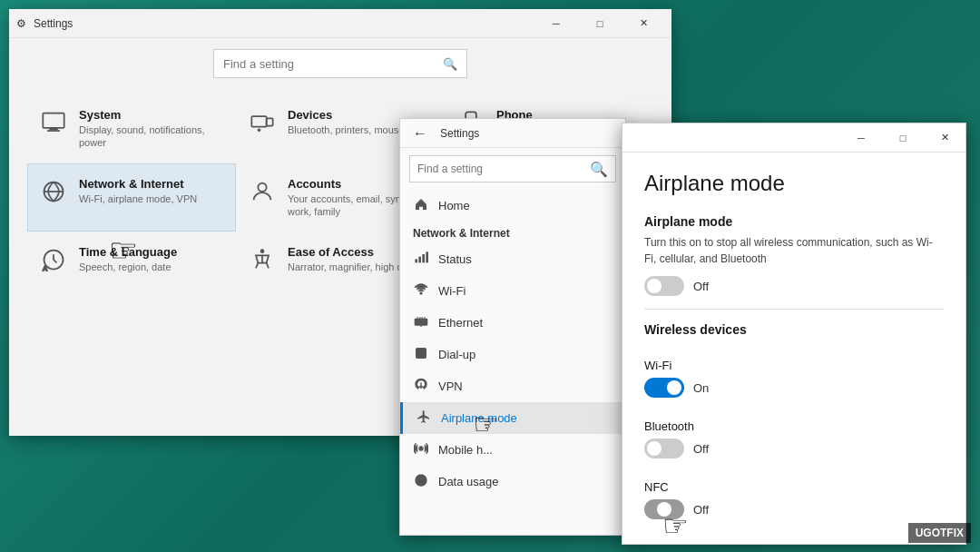 Image resolution: width=980 pixels, height=552 pixels. Describe the element at coordinates (420, 133) in the screenshot. I see `back-button: ←` at that location.